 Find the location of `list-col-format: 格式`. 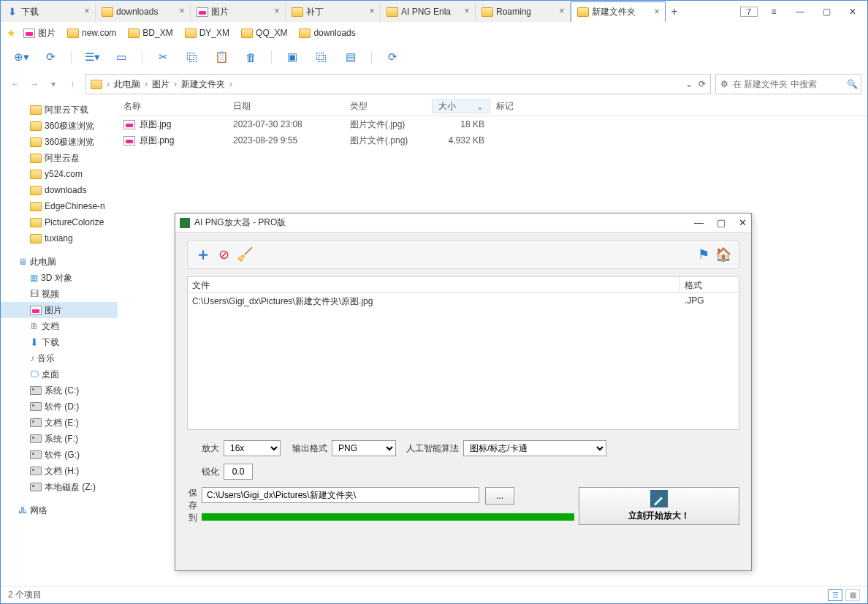

list-col-format: 格式 is located at coordinates (709, 285).